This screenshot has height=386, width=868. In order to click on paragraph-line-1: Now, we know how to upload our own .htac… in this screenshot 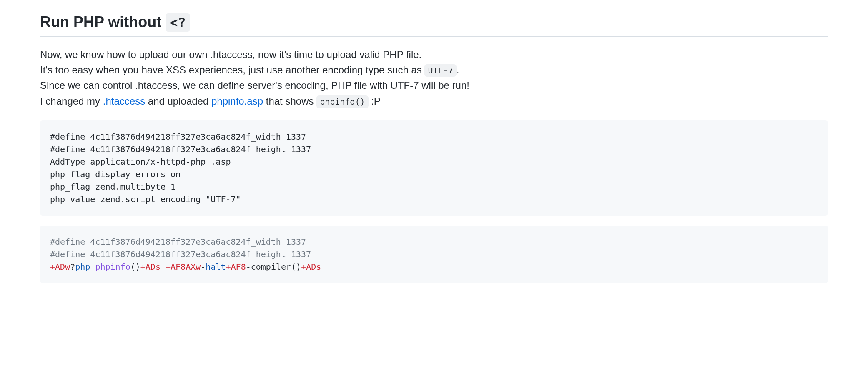, I will do `click(434, 54)`.